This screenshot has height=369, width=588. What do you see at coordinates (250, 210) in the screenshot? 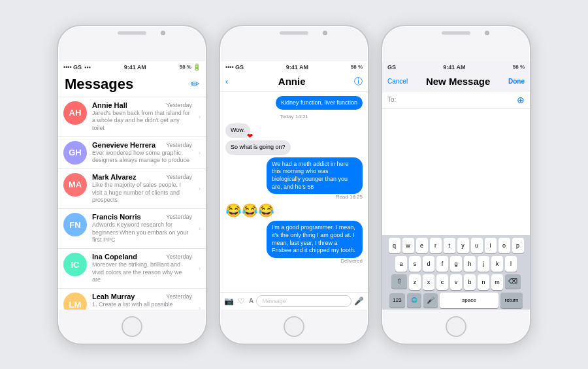
I see `emoji-message: 😂😂😂` at bounding box center [250, 210].